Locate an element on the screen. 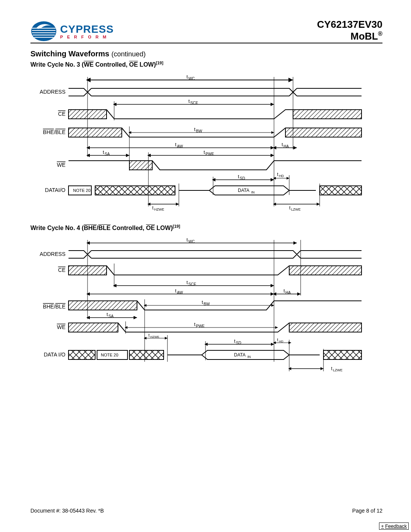 This screenshot has height=532, width=411. page-number: Page 8 of 12 is located at coordinates (368, 511).